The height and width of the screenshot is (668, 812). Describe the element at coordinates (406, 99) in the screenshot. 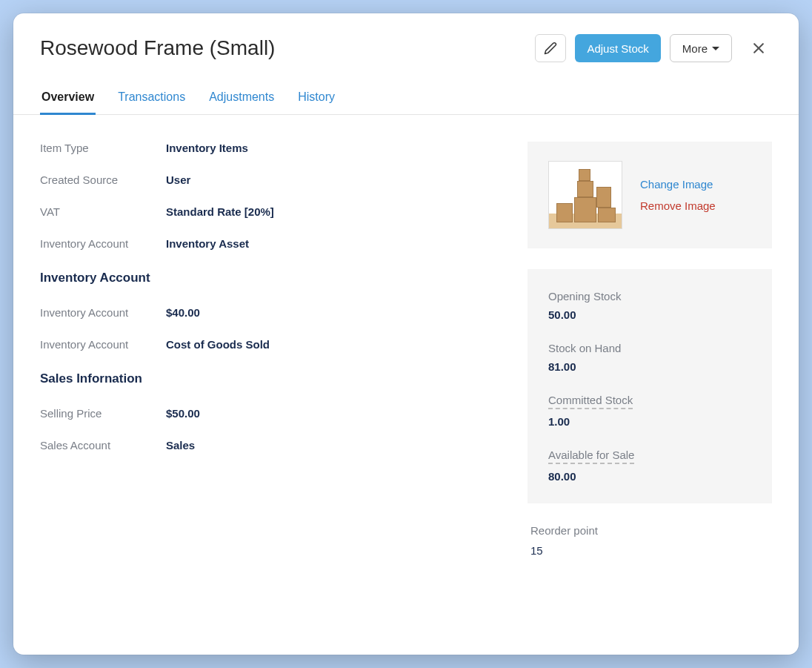

I see `tabs: Overview Transactions Adjustments Histor…` at that location.